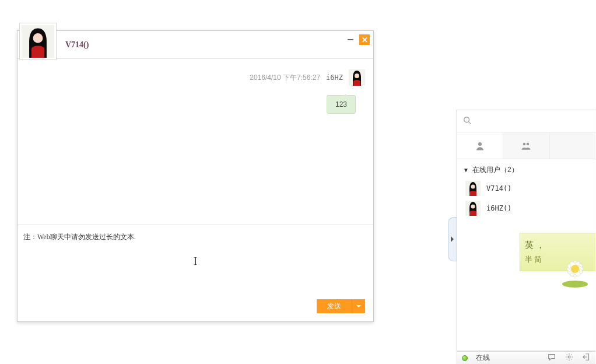 This screenshot has width=596, height=364. I want to click on ime-card: 英 ， 半 简, so click(558, 252).